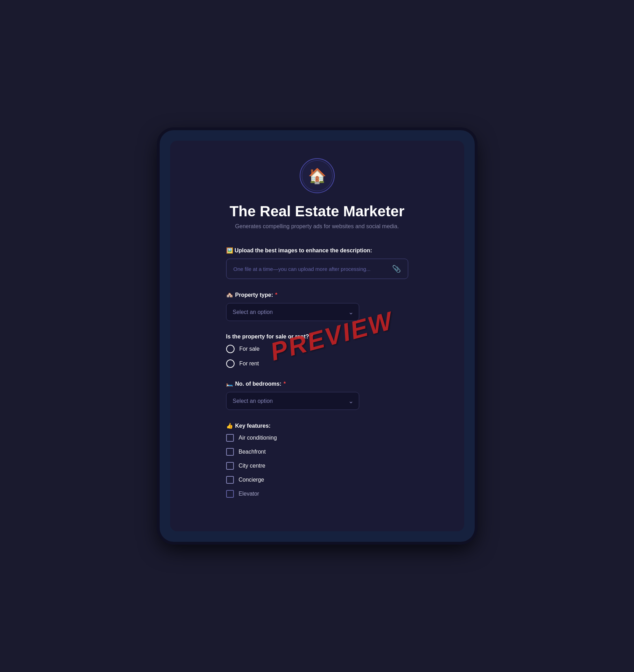  What do you see at coordinates (317, 466) in the screenshot?
I see `checkbox-city-centre: City centre` at bounding box center [317, 466].